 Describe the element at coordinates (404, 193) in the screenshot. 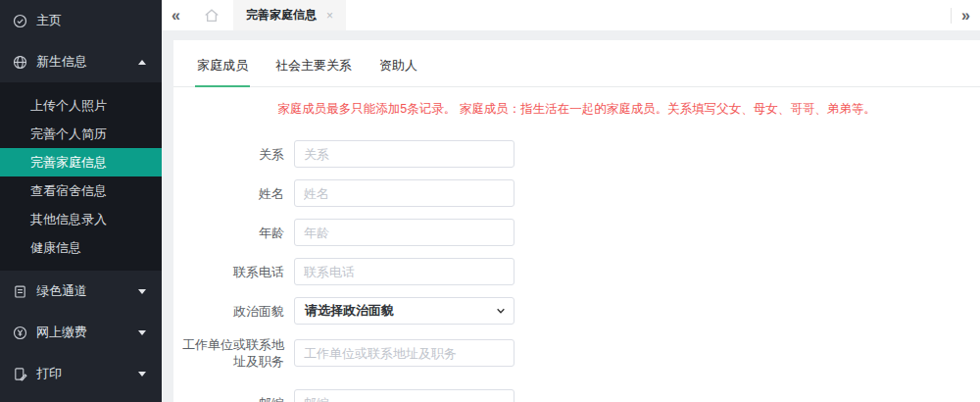

I see `name-input` at that location.